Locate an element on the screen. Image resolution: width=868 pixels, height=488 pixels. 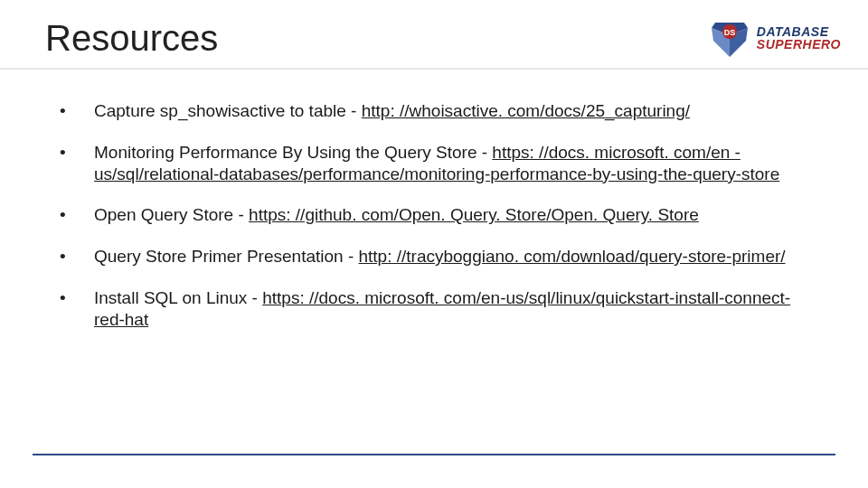
page-title: Resources is located at coordinates (132, 38).